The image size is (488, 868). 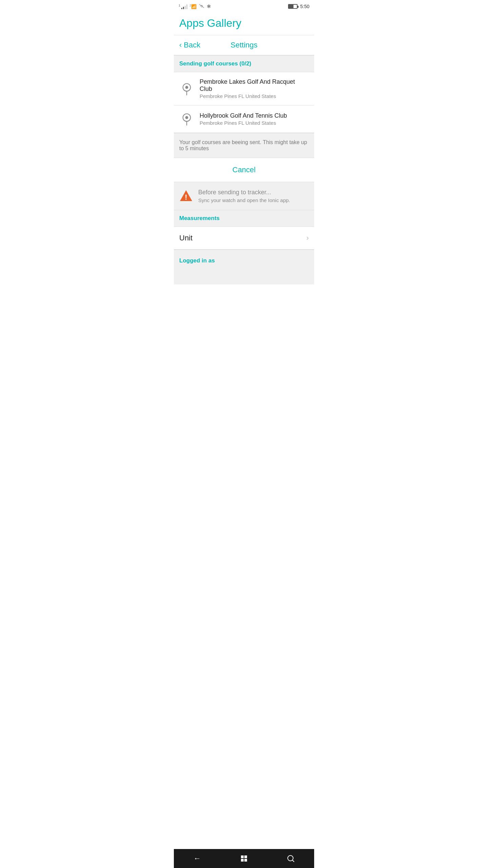 What do you see at coordinates (244, 196) in the screenshot?
I see `warning-section: ! Before sending to tracker... Sync your…` at bounding box center [244, 196].